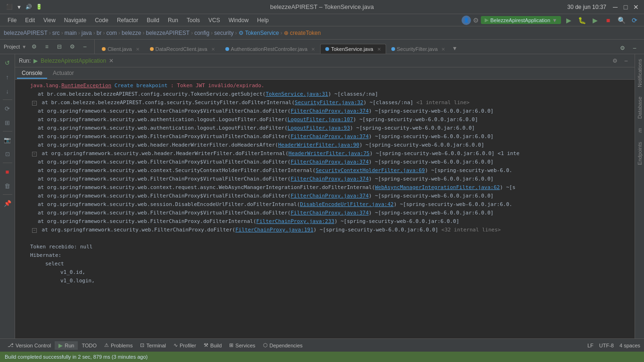 The image size is (644, 362). What do you see at coordinates (131, 33) in the screenshot?
I see `breadcrumb-belezze: belezze` at bounding box center [131, 33].